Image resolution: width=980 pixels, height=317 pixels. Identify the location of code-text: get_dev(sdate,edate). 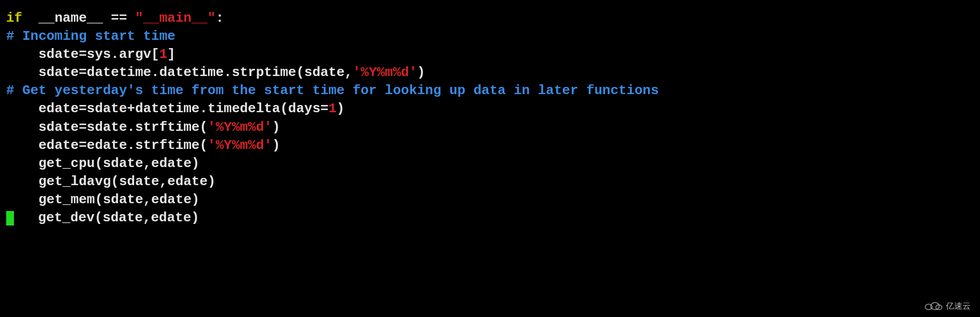
(119, 218).